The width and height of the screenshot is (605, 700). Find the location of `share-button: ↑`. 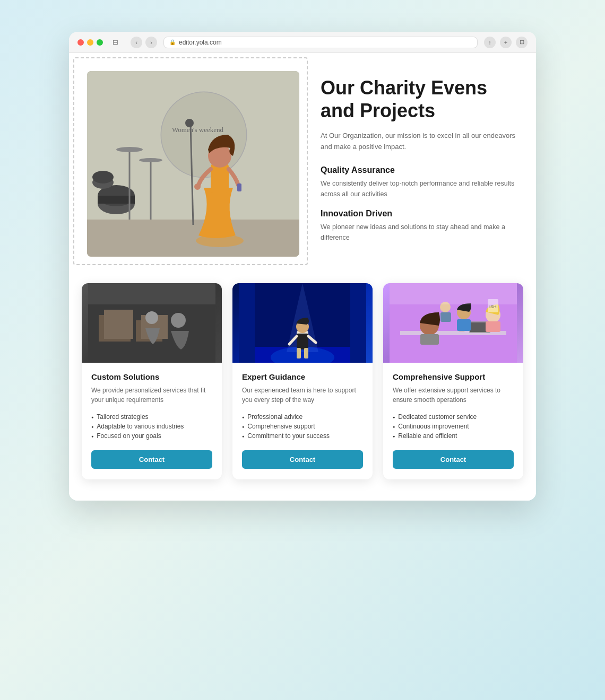

share-button: ↑ is located at coordinates (490, 42).